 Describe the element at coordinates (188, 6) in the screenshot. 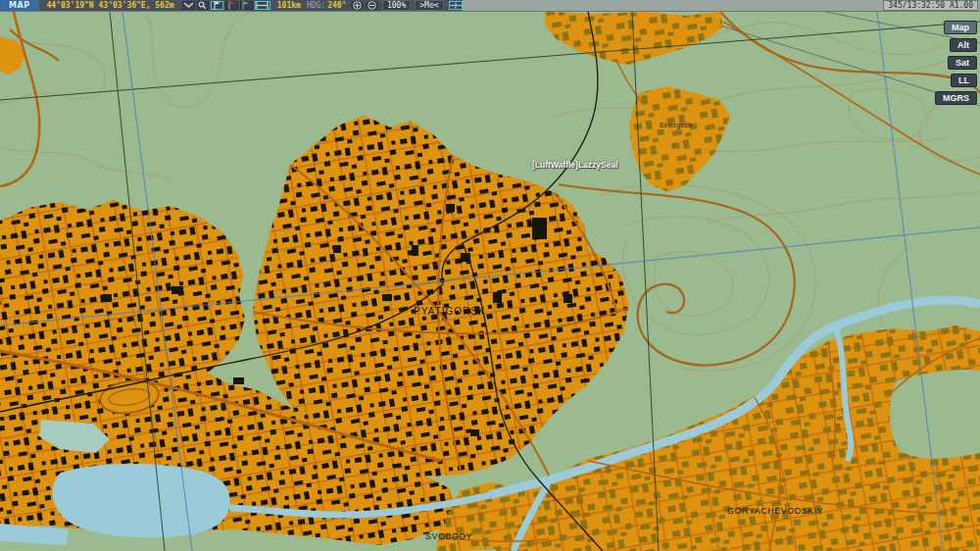

I see `wings-icon` at that location.